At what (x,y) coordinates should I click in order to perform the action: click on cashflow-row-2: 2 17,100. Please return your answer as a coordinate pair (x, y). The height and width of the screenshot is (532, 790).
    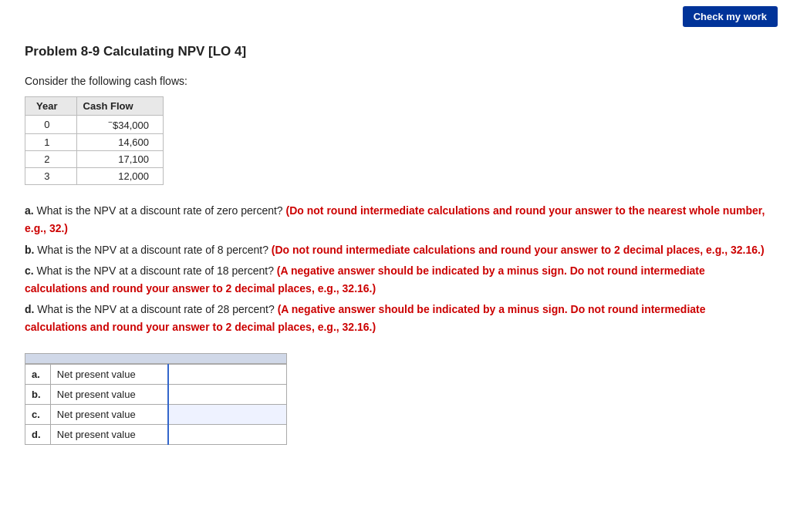
    Looking at the image, I should click on (94, 160).